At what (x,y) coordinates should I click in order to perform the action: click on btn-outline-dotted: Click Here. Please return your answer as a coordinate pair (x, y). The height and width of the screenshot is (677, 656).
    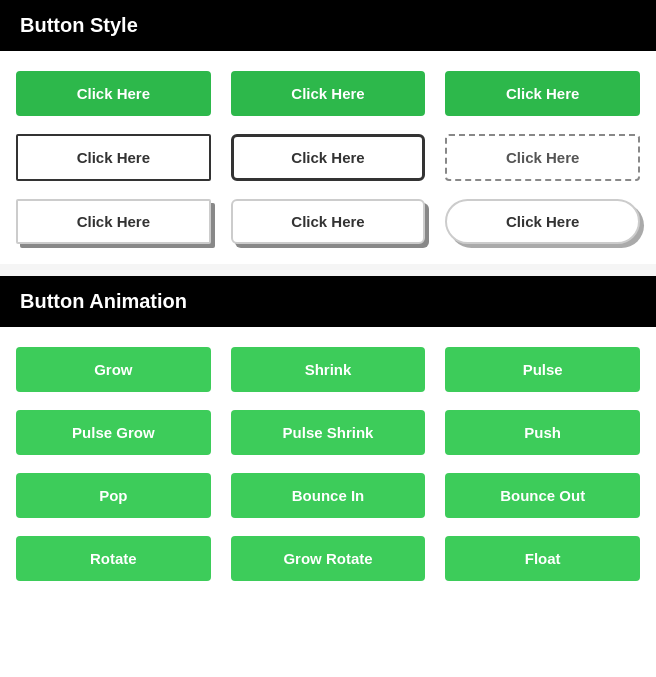
    Looking at the image, I should click on (542, 158).